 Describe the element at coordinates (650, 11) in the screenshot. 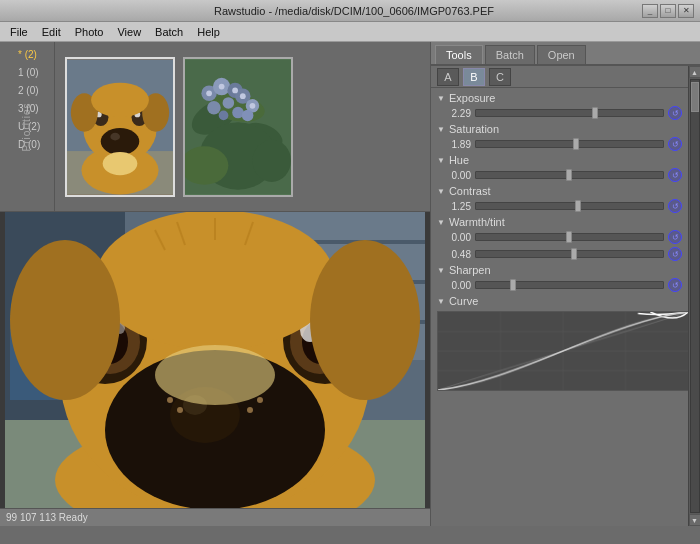

I see `minimize-button: _` at that location.